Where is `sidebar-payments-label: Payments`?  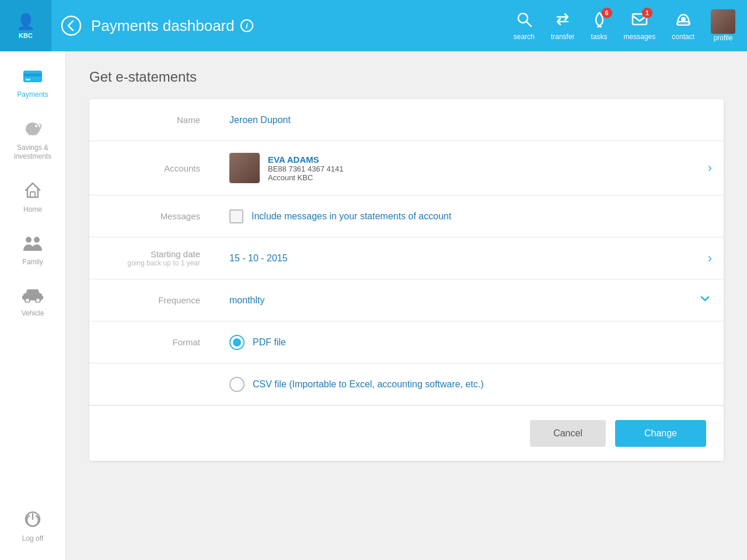
sidebar-payments-label: Payments is located at coordinates (33, 94).